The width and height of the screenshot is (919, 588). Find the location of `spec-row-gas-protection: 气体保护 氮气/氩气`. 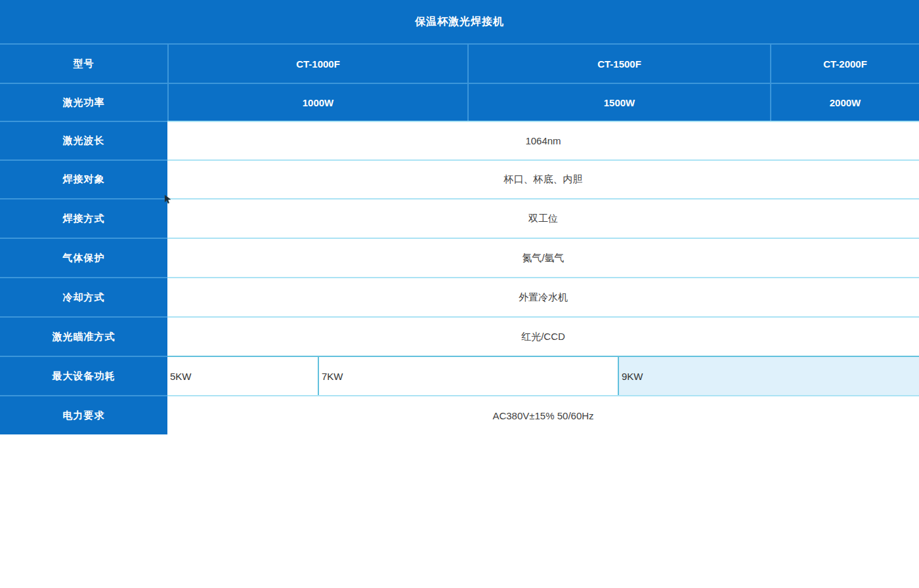

spec-row-gas-protection: 气体保护 氮气/氩气 is located at coordinates (460, 257).